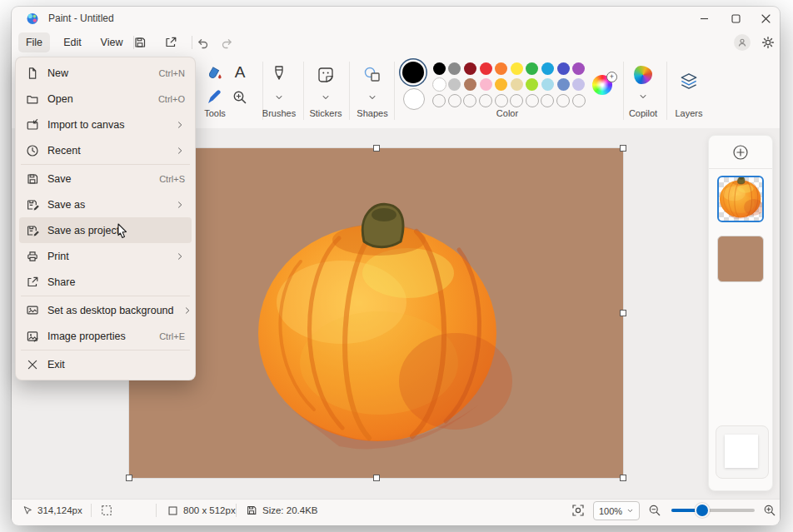 Image resolution: width=793 pixels, height=532 pixels. I want to click on primary-color-swatch, so click(413, 72).